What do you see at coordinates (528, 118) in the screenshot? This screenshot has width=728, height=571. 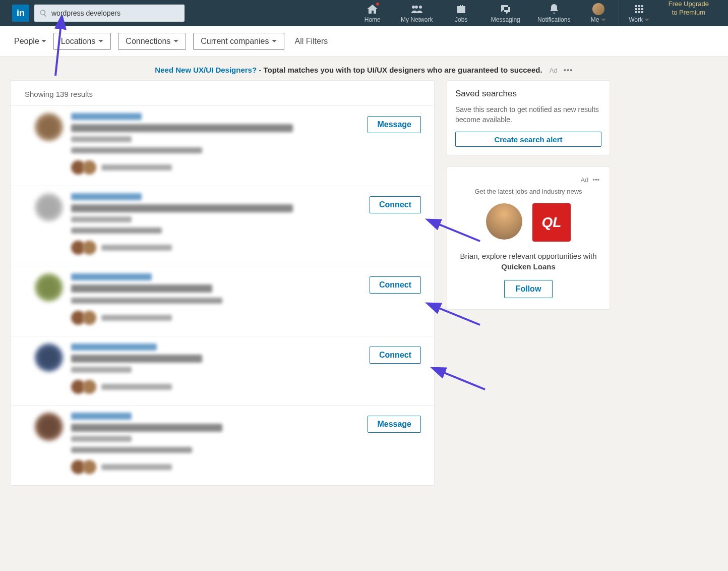 I see `saved-searches-card: Saved searches Save this search to get n…` at bounding box center [528, 118].